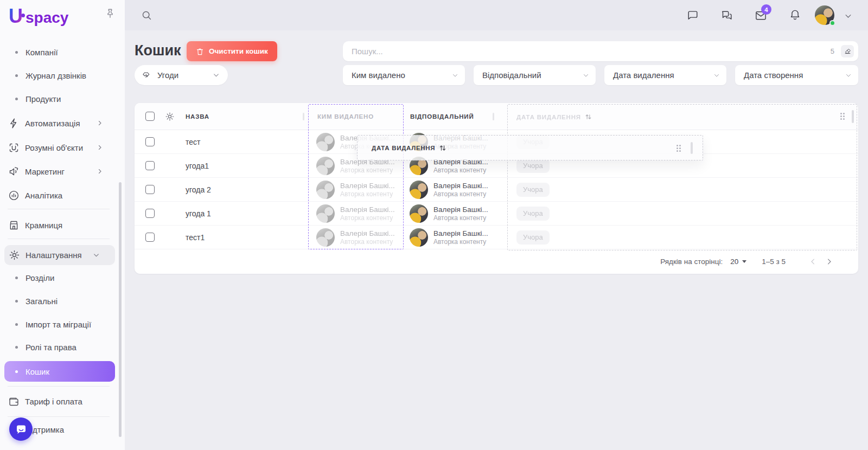 This screenshot has height=450, width=868. What do you see at coordinates (59, 195) in the screenshot?
I see `sidebar-item-analytics: Аналітика` at bounding box center [59, 195].